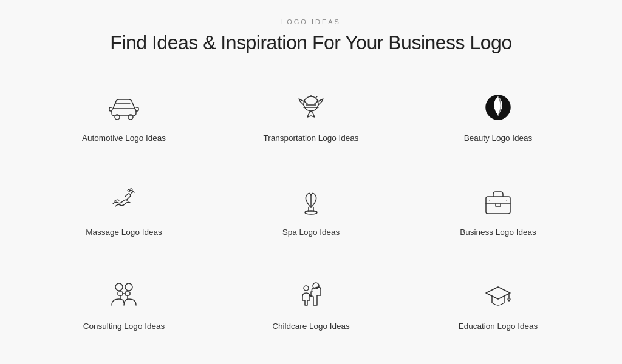 Image resolution: width=622 pixels, height=364 pixels. Describe the element at coordinates (311, 210) in the screenshot. I see `logo-item-spa: Spa Logo Ideas` at that location.